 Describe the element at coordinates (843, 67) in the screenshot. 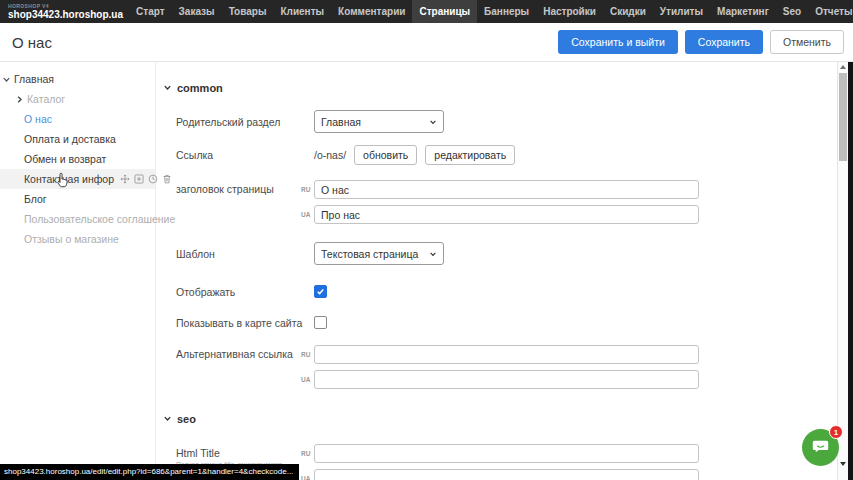

I see `scroll-up-arrow-icon` at that location.